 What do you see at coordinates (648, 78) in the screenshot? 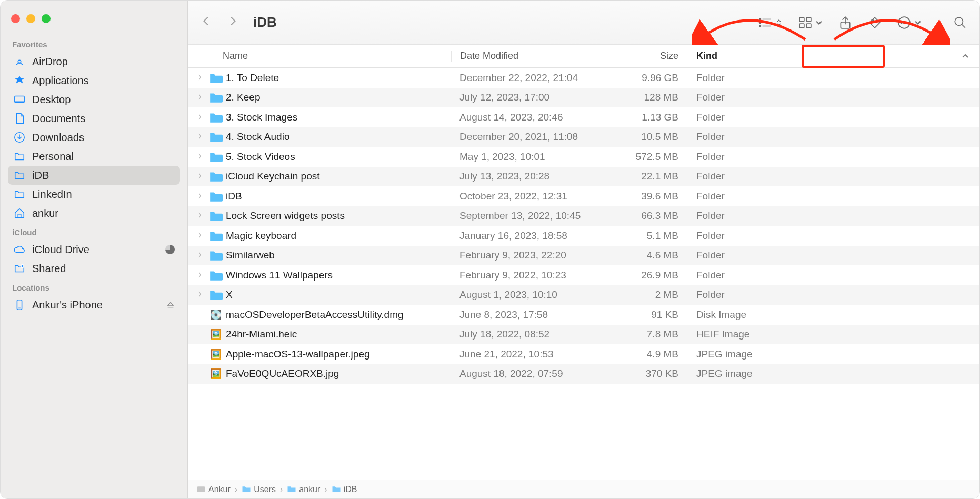
I see `file-size: 9.96 GB` at bounding box center [648, 78].